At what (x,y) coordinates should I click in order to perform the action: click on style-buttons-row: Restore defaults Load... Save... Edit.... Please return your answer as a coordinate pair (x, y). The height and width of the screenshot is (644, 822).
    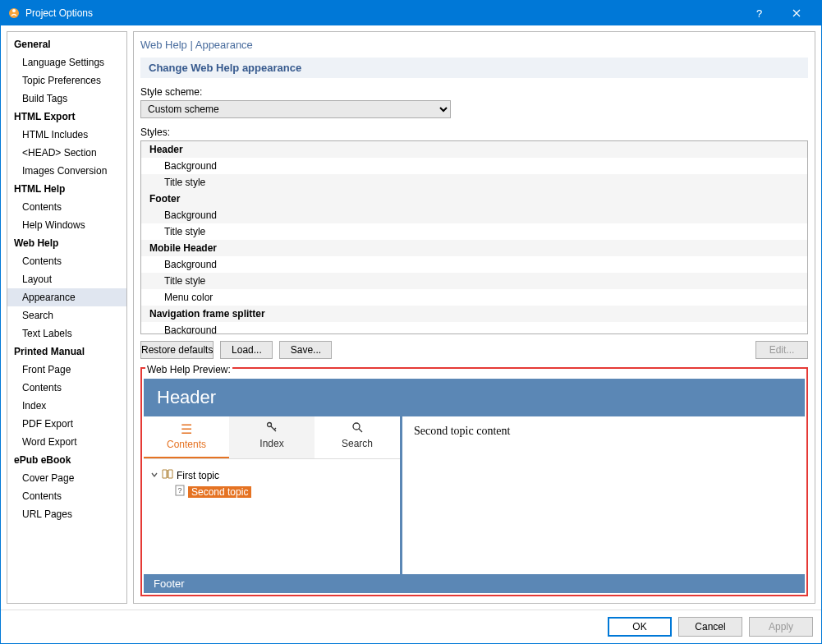
    Looking at the image, I should click on (475, 350).